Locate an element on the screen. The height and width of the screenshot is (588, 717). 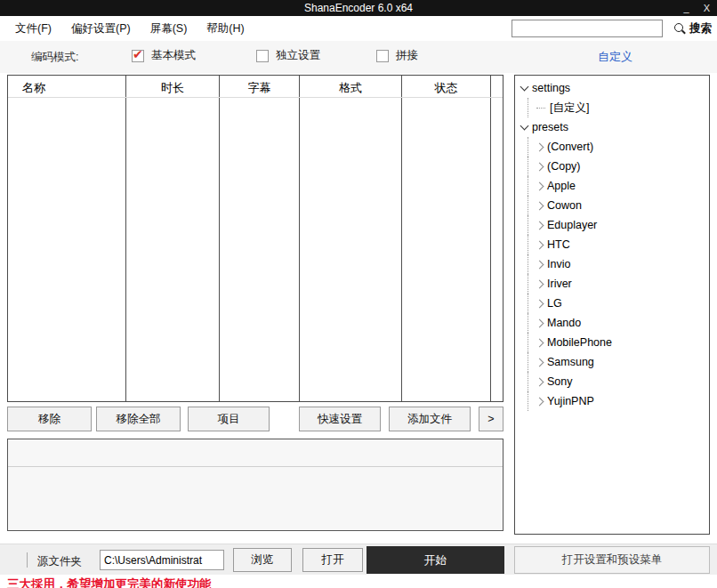
search-button-label: 搜索 is located at coordinates (701, 28).